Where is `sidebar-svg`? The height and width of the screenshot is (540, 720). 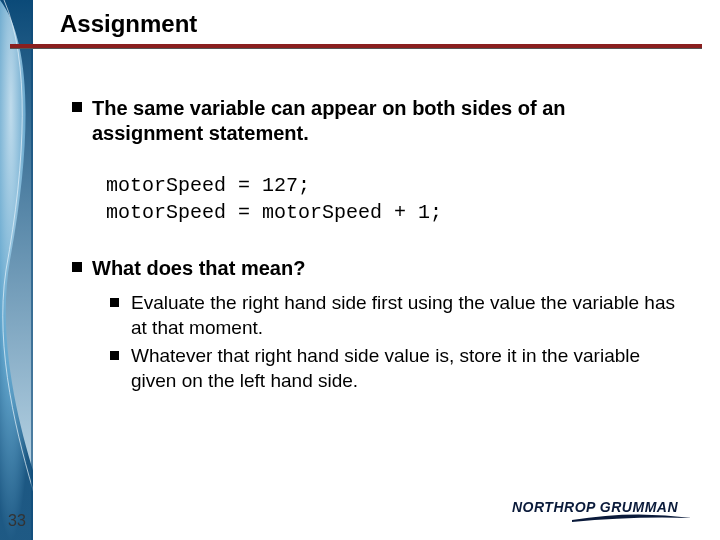 sidebar-svg is located at coordinates (18, 270).